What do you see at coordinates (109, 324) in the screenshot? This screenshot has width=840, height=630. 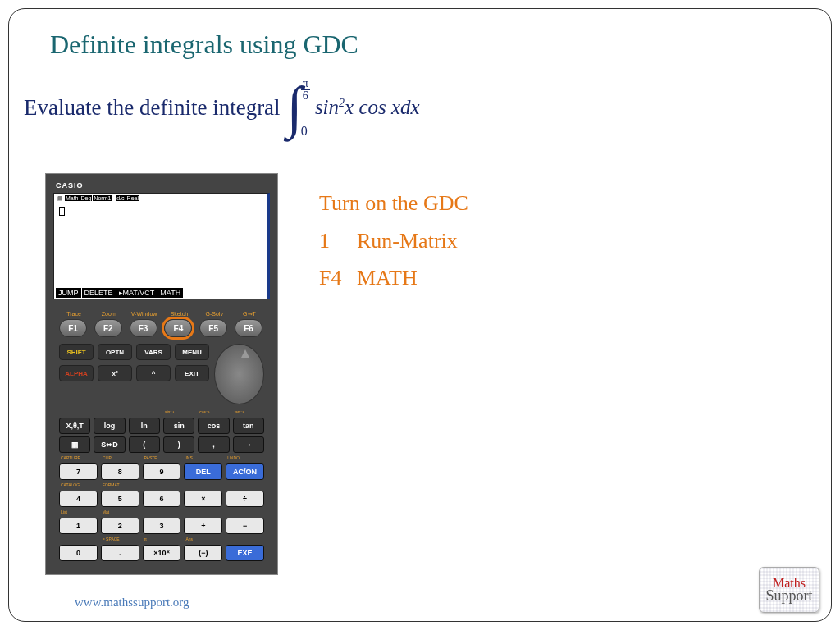 I see `f2-key: ZoomF2` at bounding box center [109, 324].